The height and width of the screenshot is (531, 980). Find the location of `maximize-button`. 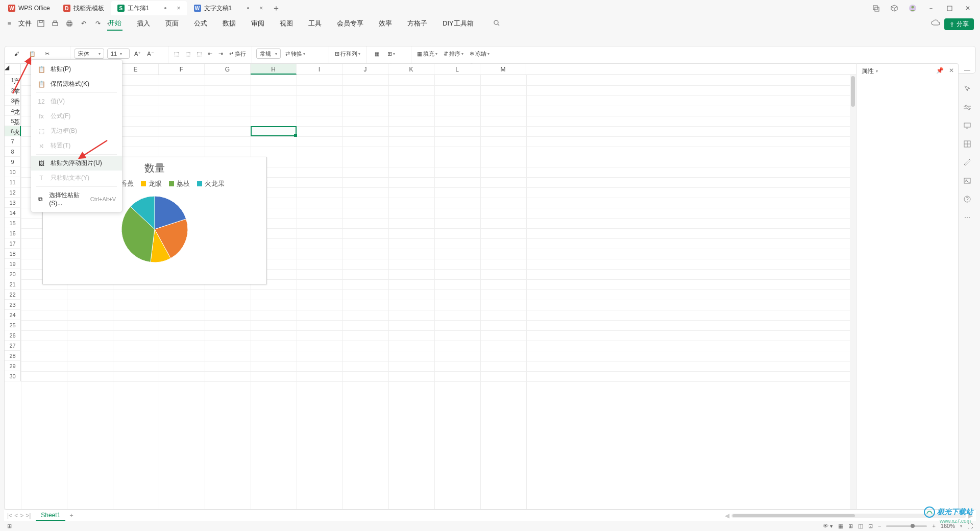

maximize-button is located at coordinates (949, 8).